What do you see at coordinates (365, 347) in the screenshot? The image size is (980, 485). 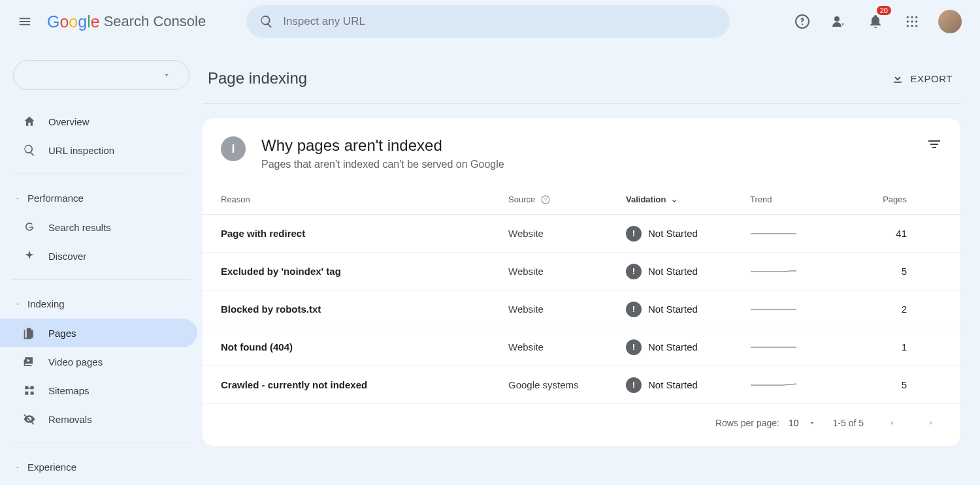 I see `row-reason: Not found (404)` at bounding box center [365, 347].